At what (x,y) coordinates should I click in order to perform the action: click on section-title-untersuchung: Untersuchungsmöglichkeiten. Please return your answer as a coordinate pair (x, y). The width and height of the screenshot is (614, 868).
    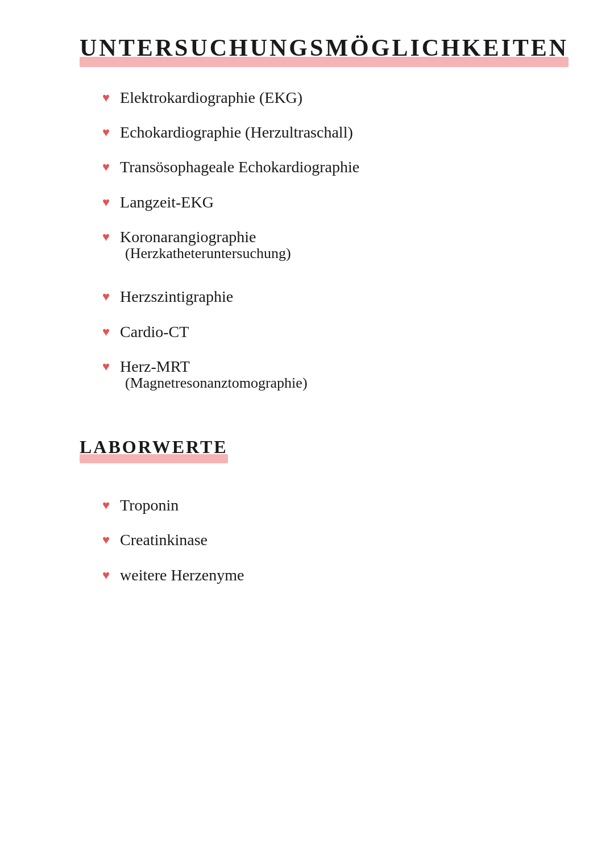
    Looking at the image, I should click on (324, 49).